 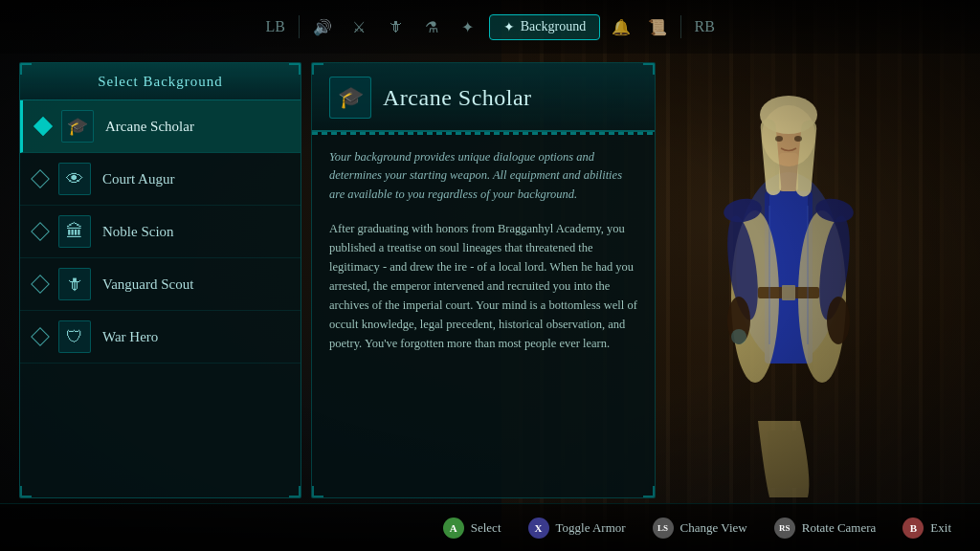 What do you see at coordinates (490, 27) in the screenshot?
I see `top-navigation: LB 🔊 ⚔ 🗡 ⚗ ✦ ✦ Background 🔔 📜 RB` at bounding box center [490, 27].